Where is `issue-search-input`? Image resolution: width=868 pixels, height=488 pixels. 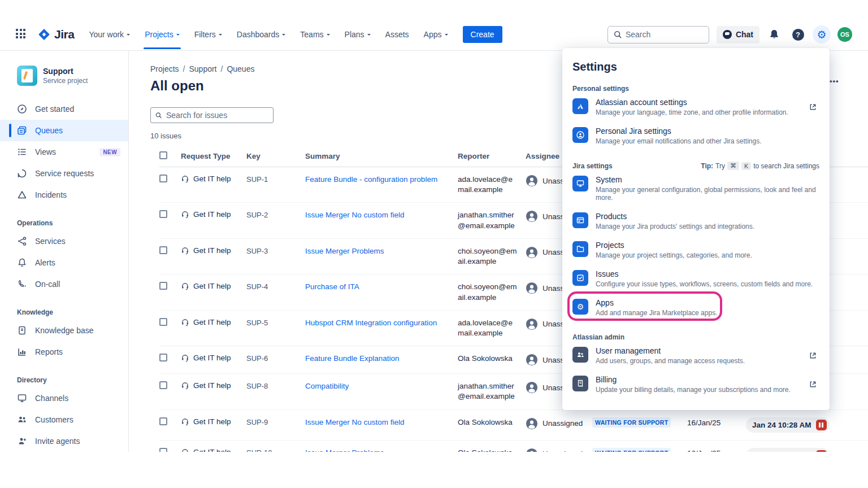
issue-search-input is located at coordinates (217, 115).